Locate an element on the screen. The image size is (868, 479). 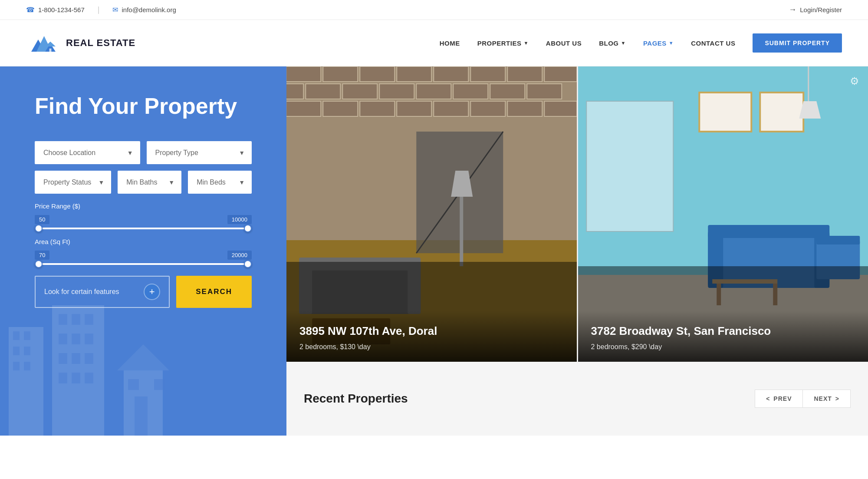
property-status-select: Property Status is located at coordinates (73, 182).